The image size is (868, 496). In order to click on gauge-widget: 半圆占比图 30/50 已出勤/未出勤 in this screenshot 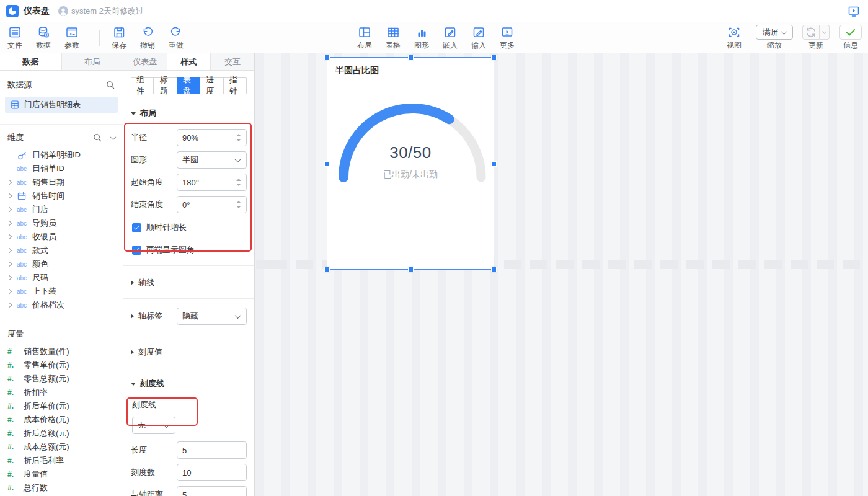, I will do `click(410, 164)`.